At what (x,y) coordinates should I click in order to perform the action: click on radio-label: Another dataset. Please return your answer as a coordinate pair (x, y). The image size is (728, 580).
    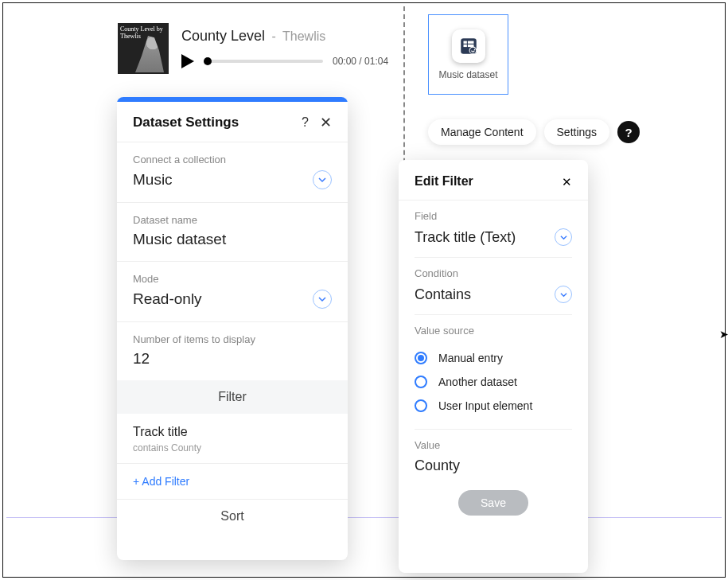
    Looking at the image, I should click on (477, 382).